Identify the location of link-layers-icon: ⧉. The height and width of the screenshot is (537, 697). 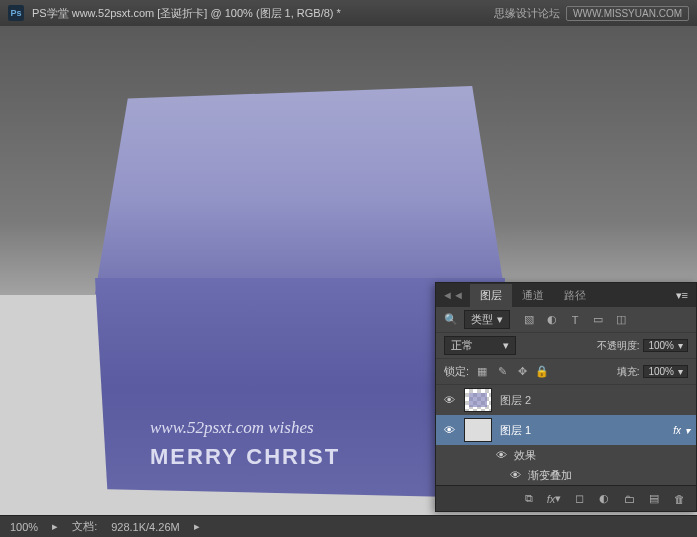
(529, 499).